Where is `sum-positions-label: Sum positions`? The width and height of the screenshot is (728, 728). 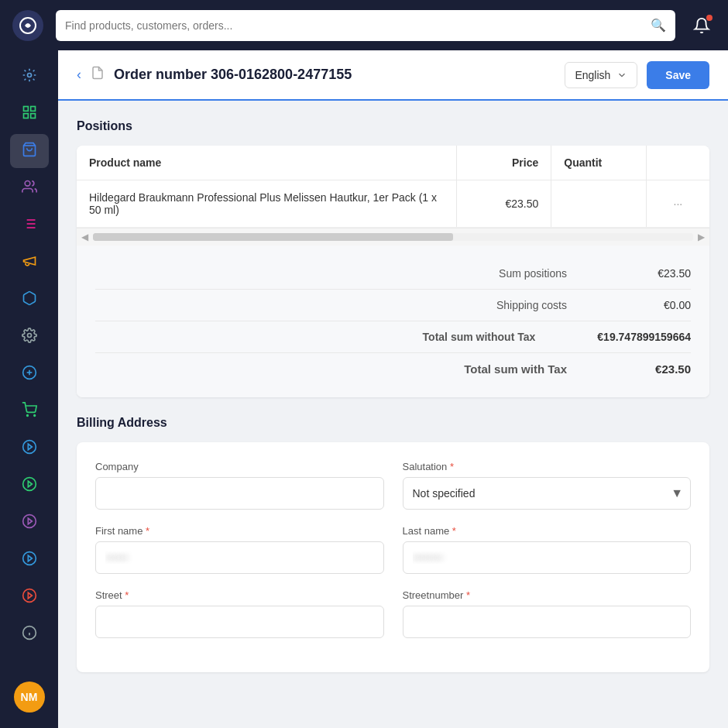
sum-positions-label: Sum positions is located at coordinates (533, 273).